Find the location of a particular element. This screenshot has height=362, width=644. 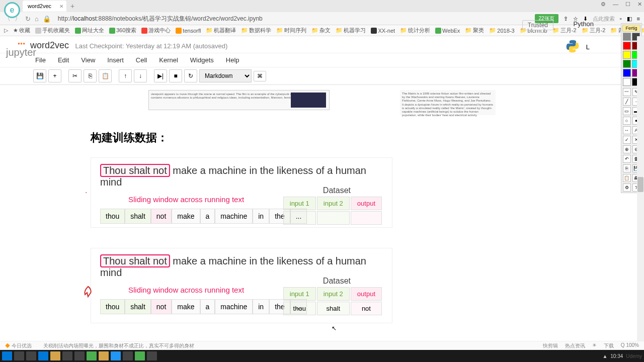

search-hint: 点此搜索 is located at coordinates (604, 19).